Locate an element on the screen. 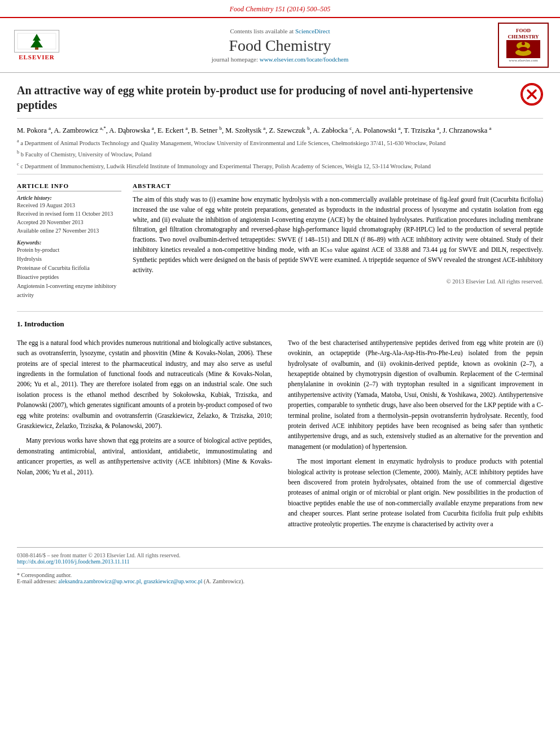 This screenshot has width=560, height=747. intro-para-1: The egg is a natural food which provides… is located at coordinates (145, 385).